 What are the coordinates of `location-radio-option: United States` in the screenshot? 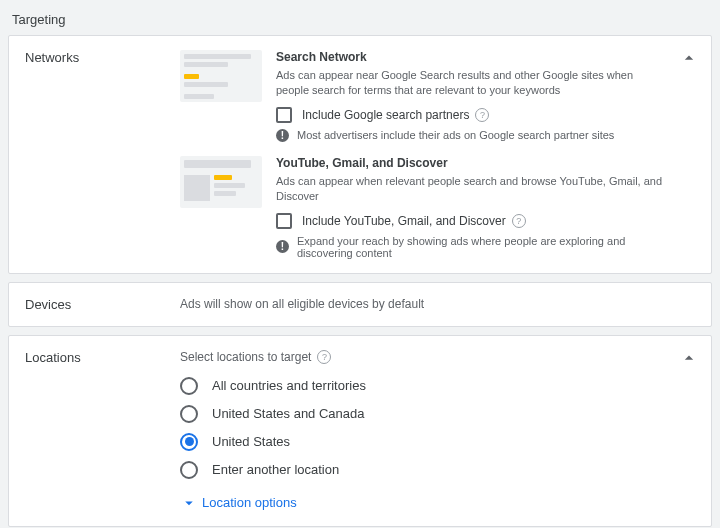 It's located at (438, 442).